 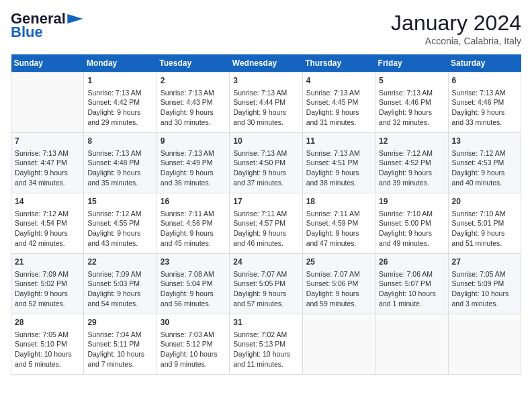 What do you see at coordinates (193, 107) in the screenshot?
I see `day-info: Sunrise: 7:13 AM Sunset: 4:43 PM Dayligh…` at bounding box center [193, 107].